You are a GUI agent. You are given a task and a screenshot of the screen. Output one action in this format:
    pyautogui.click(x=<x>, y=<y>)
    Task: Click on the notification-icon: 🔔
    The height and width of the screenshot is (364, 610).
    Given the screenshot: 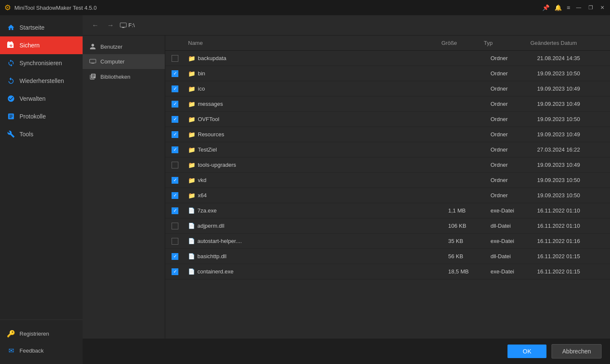 What is the action you would take?
    pyautogui.click(x=558, y=8)
    